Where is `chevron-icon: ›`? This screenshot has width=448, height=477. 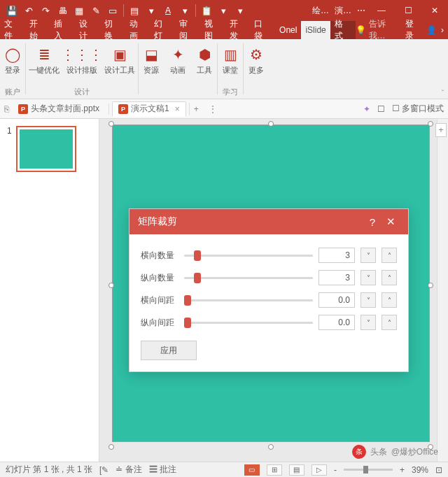 chevron-icon: › is located at coordinates (442, 30).